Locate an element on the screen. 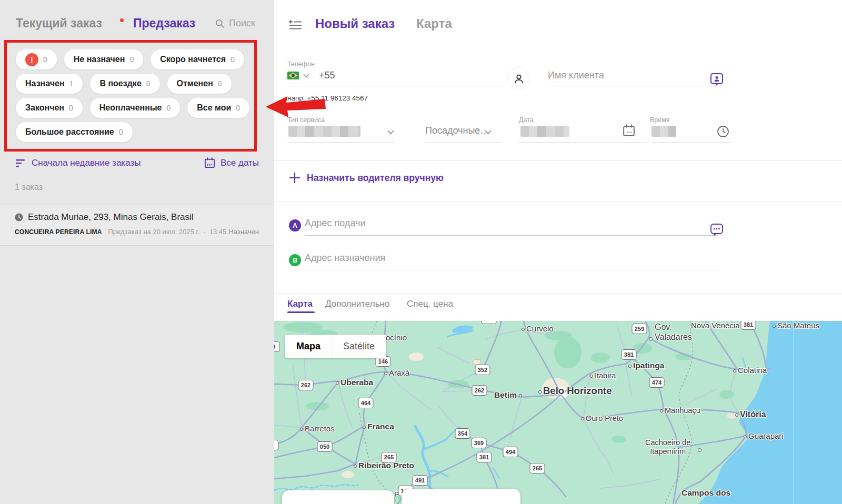 This screenshot has width=842, height=504. tab-extra-section: Дополнительно is located at coordinates (357, 304).